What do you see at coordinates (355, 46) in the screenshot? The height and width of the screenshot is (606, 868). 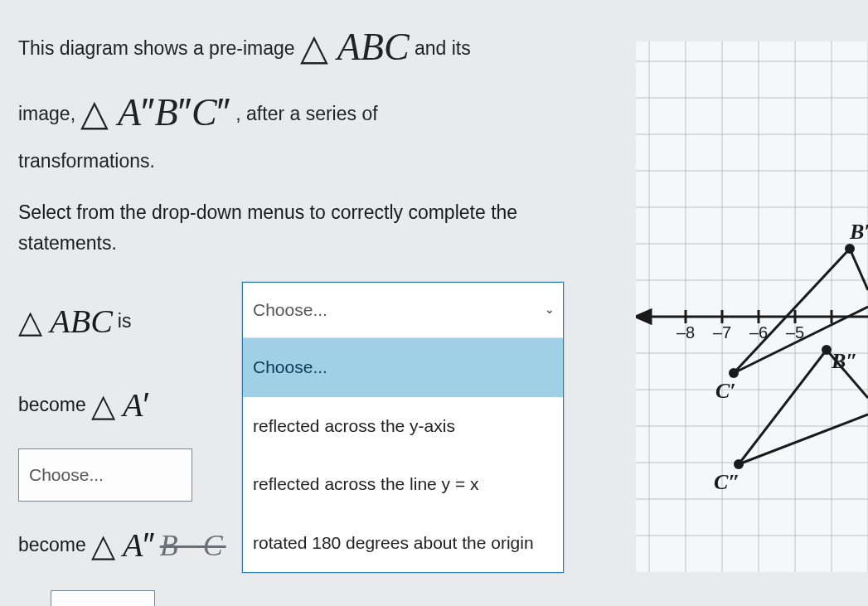 I see `triangle-abc-symbol: △ ABC` at bounding box center [355, 46].